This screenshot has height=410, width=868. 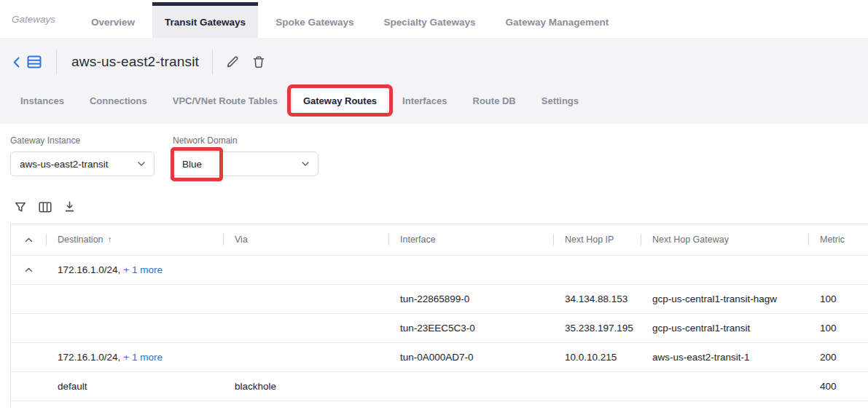 I want to click on network-domain-value: Blue, so click(x=192, y=165).